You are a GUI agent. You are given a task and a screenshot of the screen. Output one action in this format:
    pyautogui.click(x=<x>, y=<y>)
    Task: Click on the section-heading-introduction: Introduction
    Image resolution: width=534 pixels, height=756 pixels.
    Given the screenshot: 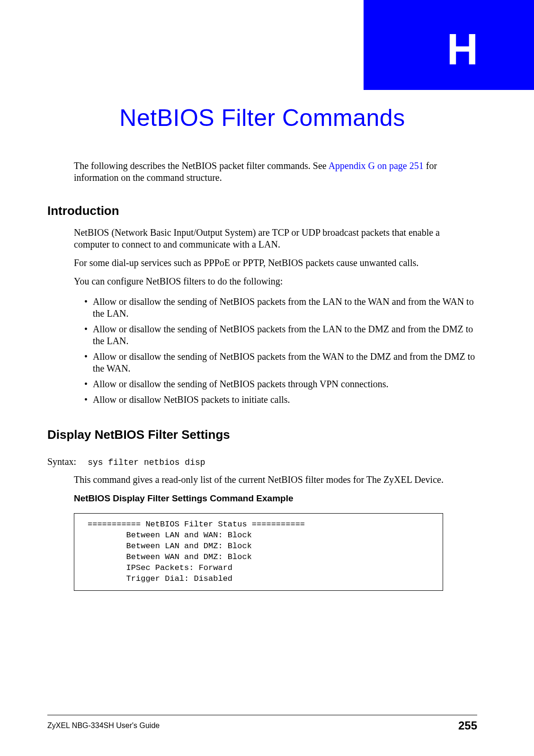 What is the action you would take?
    pyautogui.click(x=262, y=211)
    